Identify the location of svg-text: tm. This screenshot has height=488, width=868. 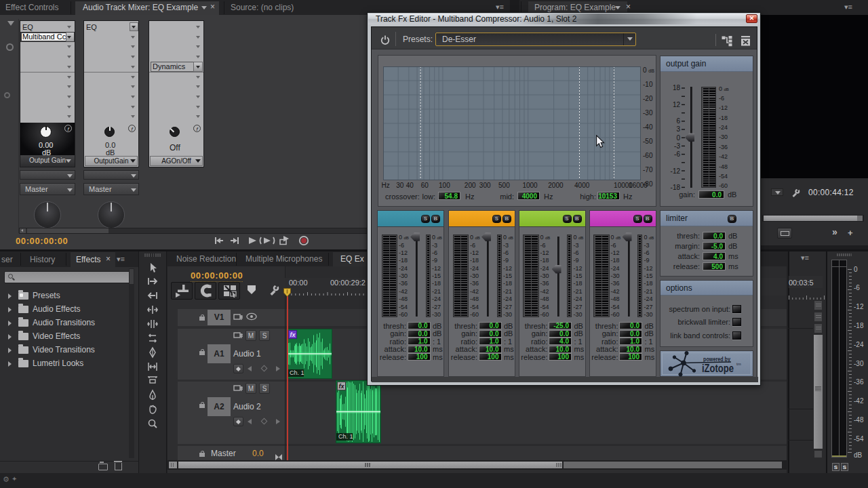
(739, 364).